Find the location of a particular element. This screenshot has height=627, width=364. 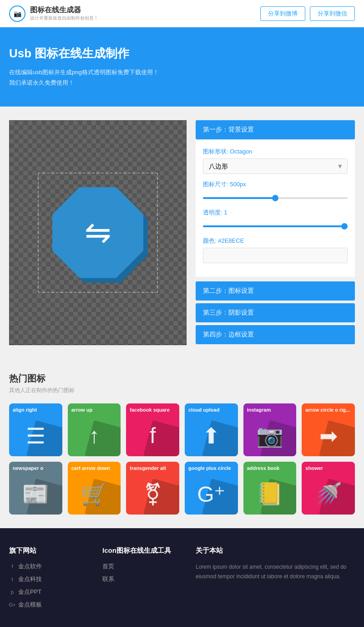

icon-card-label: cloud upload is located at coordinates (211, 409).